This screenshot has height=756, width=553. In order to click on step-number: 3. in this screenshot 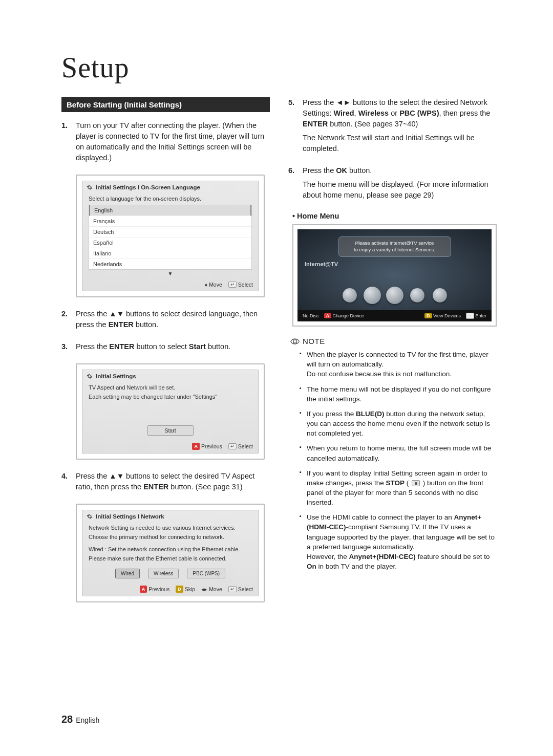, I will do `click(69, 348)`.